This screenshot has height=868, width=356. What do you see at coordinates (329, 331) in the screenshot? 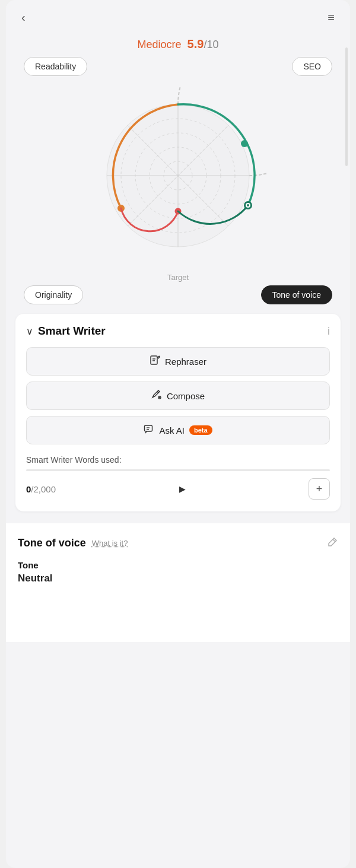
I see `smart-writer-info-icon: i` at bounding box center [329, 331].